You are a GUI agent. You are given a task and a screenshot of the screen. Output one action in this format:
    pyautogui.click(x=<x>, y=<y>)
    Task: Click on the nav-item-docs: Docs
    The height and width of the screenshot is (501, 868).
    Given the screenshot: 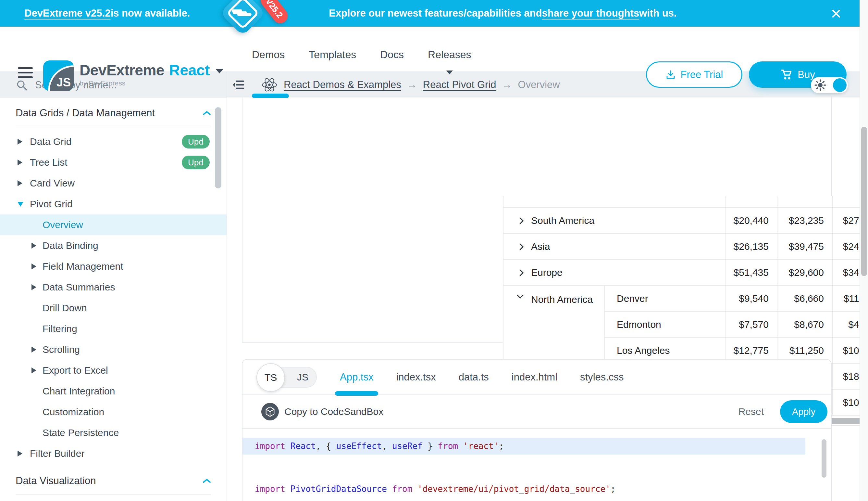 What is the action you would take?
    pyautogui.click(x=392, y=55)
    